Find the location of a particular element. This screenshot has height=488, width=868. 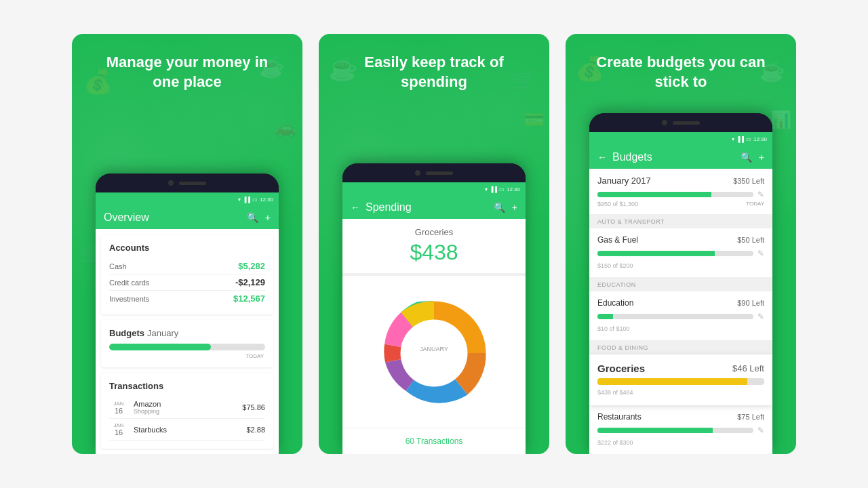

budget-item-restaurants: Restaurants $75 Left ✎ $222 of $300 is located at coordinates (681, 430).